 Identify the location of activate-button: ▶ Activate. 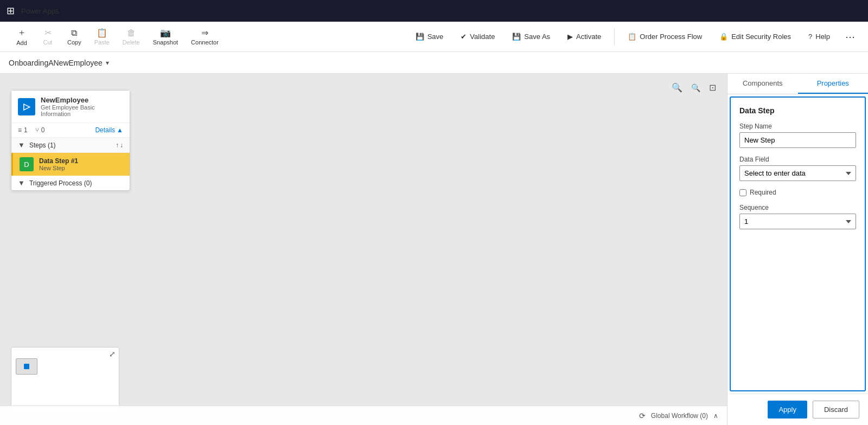
(584, 37).